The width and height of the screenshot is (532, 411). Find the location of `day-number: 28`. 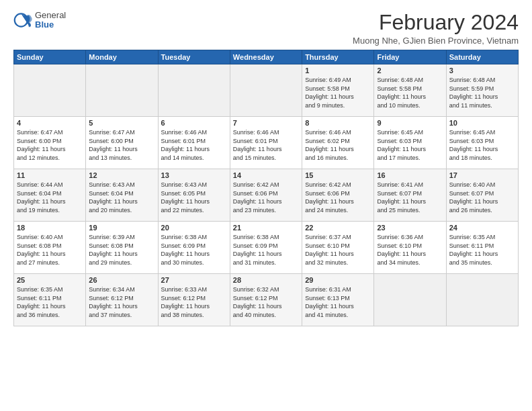

day-number: 28 is located at coordinates (266, 280).